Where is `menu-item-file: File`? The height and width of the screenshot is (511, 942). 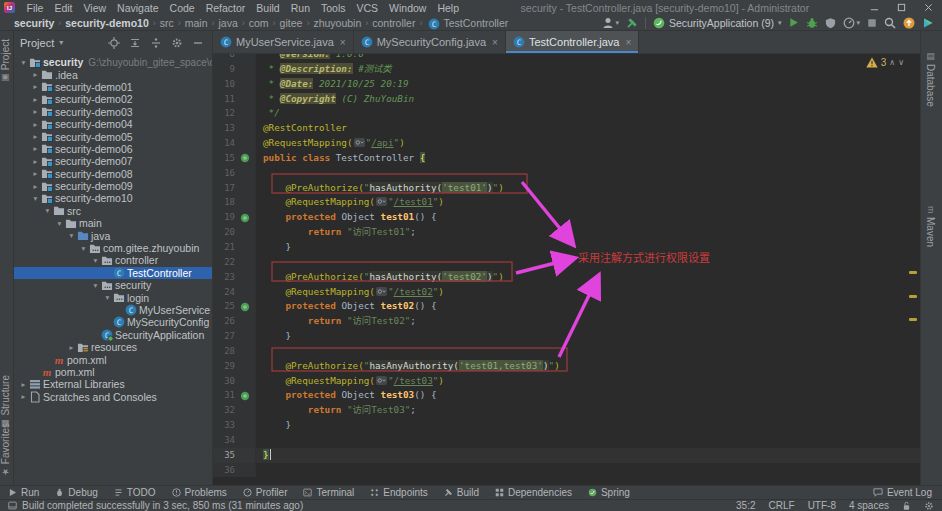
menu-item-file: File is located at coordinates (35, 8).